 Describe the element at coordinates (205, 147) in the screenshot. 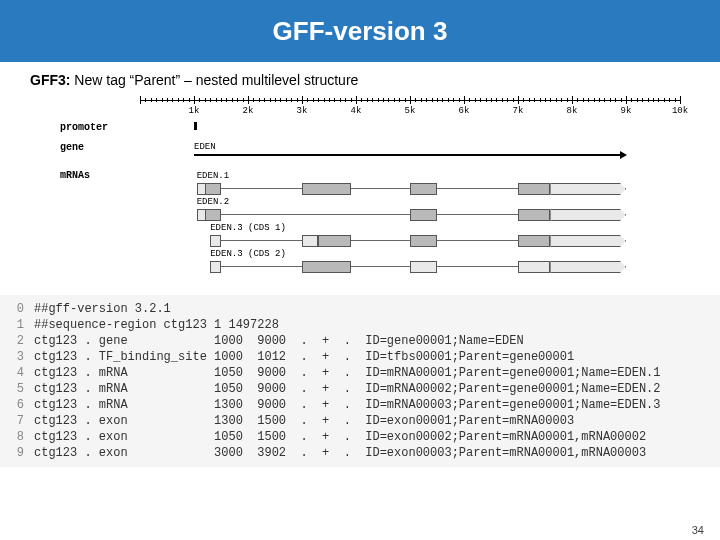

I see `gene-name-label: EDEN` at that location.